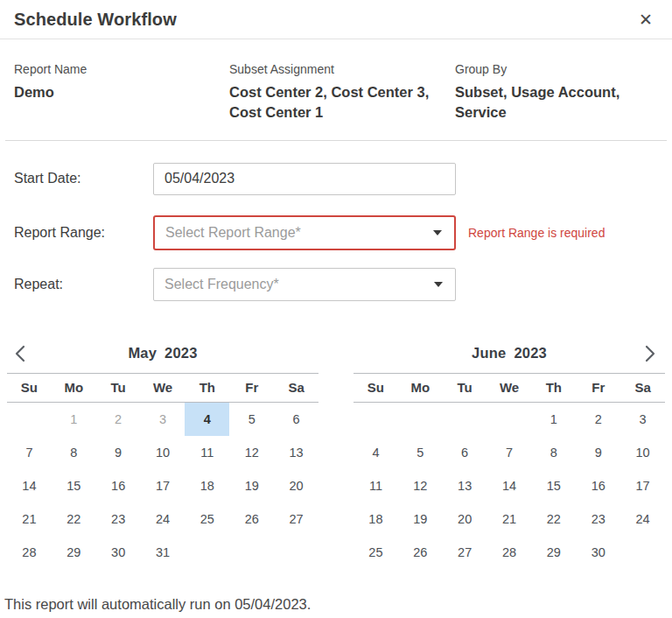  What do you see at coordinates (163, 354) in the screenshot?
I see `month-title: May2023` at bounding box center [163, 354].